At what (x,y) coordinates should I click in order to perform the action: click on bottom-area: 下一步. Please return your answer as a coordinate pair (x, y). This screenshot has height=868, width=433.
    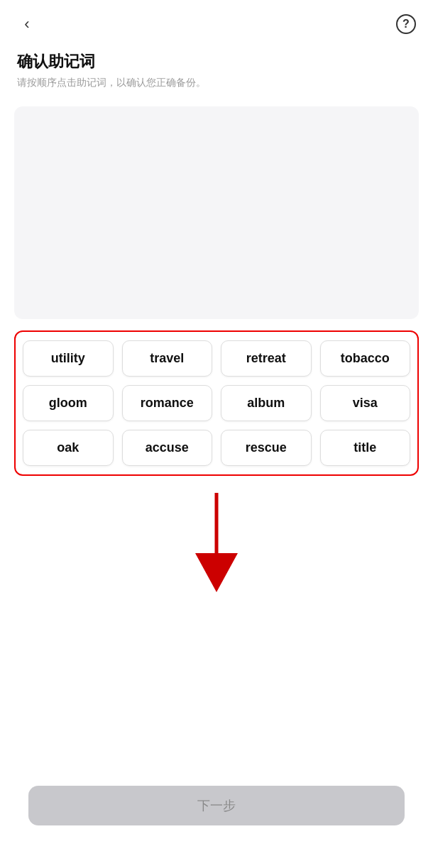
    Looking at the image, I should click on (217, 827).